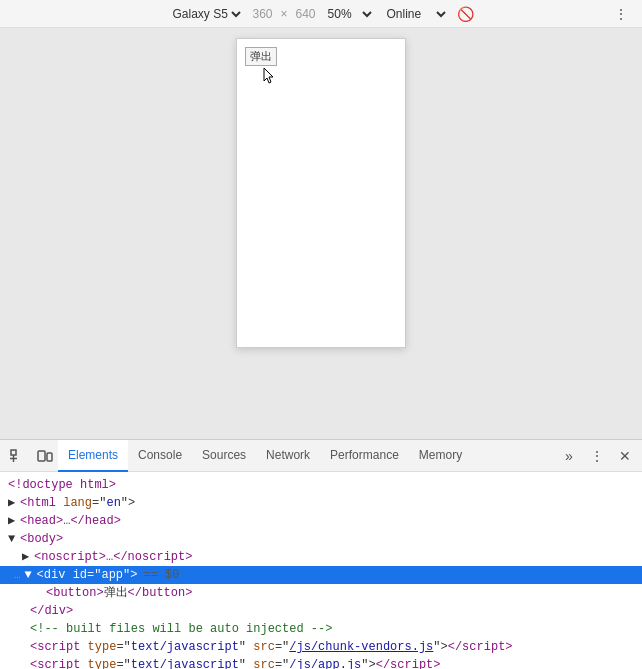 This screenshot has height=669, width=642. What do you see at coordinates (621, 14) in the screenshot?
I see `more-options-button: ⋮` at bounding box center [621, 14].